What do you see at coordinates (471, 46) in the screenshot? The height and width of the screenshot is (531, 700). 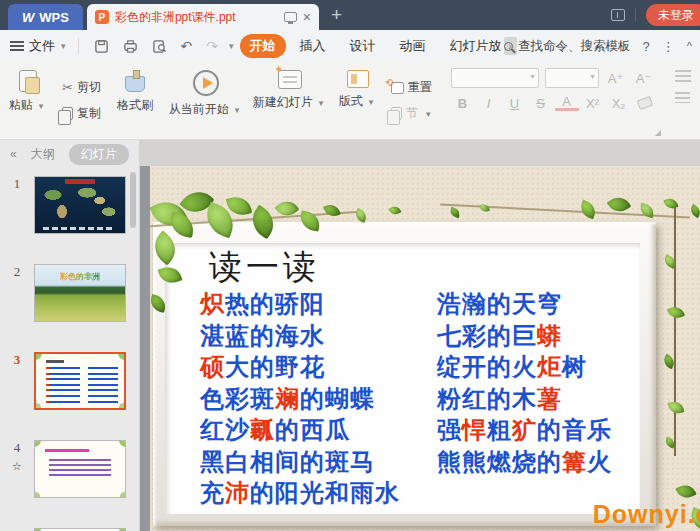 I see `tab-slideshow: 幻灯片放映` at bounding box center [471, 46].